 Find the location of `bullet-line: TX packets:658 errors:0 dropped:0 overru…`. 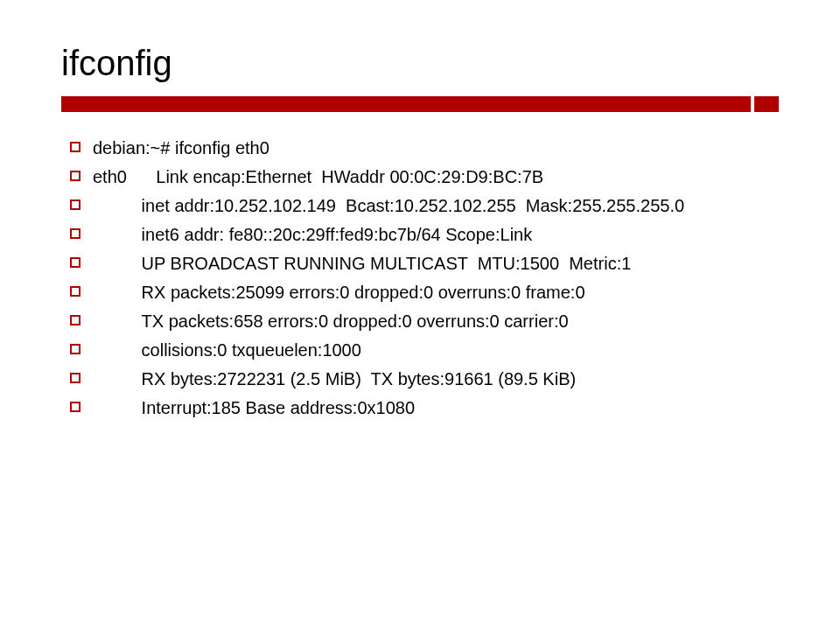

bullet-line: TX packets:658 errors:0 dropped:0 overru… is located at coordinates (424, 322).